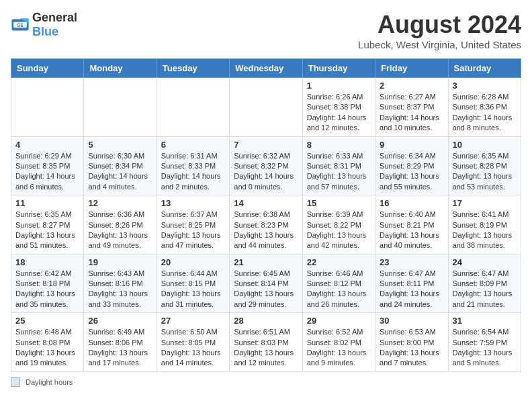 Image resolution: width=532 pixels, height=411 pixels. What do you see at coordinates (266, 107) in the screenshot?
I see `calendar-week-row: 1Sunrise: 6:26 AM Sunset: 8:38 PM Daylig…` at bounding box center [266, 107].